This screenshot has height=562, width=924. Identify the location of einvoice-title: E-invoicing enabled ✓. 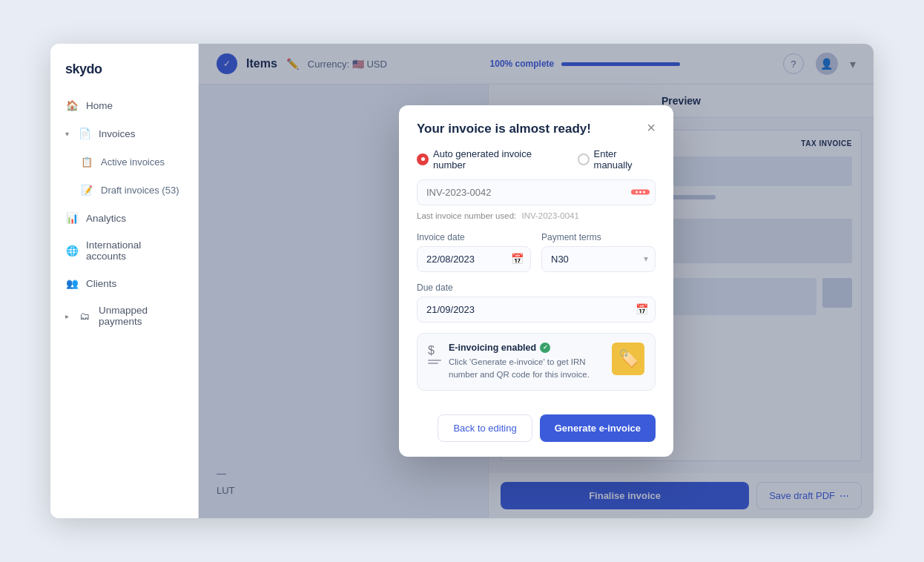
(527, 348).